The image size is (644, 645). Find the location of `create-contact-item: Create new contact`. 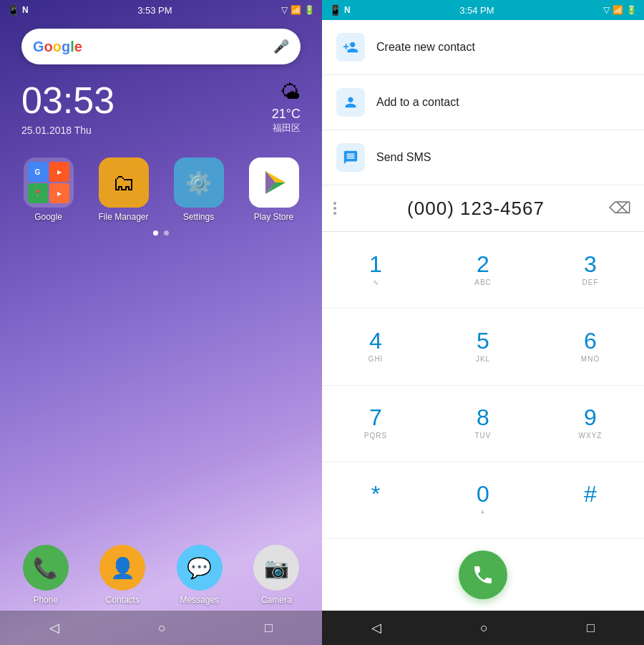

create-contact-item: Create new contact is located at coordinates (483, 47).